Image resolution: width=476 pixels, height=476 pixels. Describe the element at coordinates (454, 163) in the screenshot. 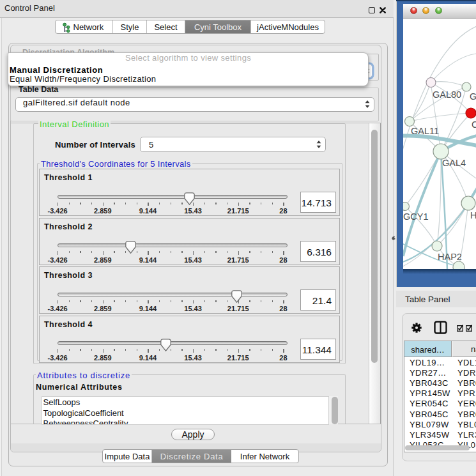

I see `svg-text: GAL4` at that location.